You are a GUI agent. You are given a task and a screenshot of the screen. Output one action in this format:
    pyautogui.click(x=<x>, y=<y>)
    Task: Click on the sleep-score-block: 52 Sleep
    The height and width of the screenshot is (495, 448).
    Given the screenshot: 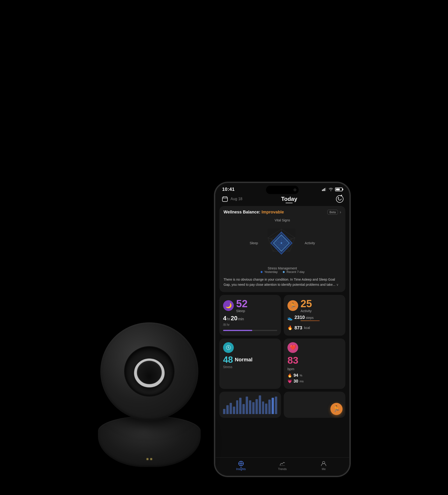 What is the action you would take?
    pyautogui.click(x=242, y=306)
    